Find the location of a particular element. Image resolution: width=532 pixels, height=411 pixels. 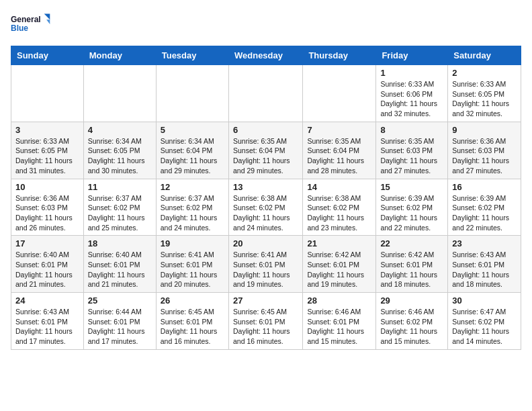

day-number: 29 is located at coordinates (412, 301).